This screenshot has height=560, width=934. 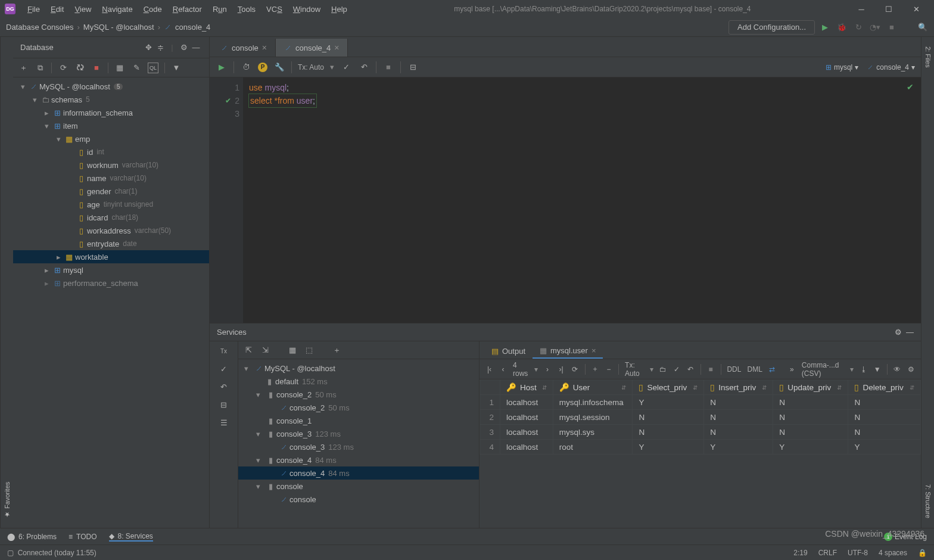 What do you see at coordinates (148, 48) in the screenshot?
I see `target-icon: ✥` at bounding box center [148, 48].